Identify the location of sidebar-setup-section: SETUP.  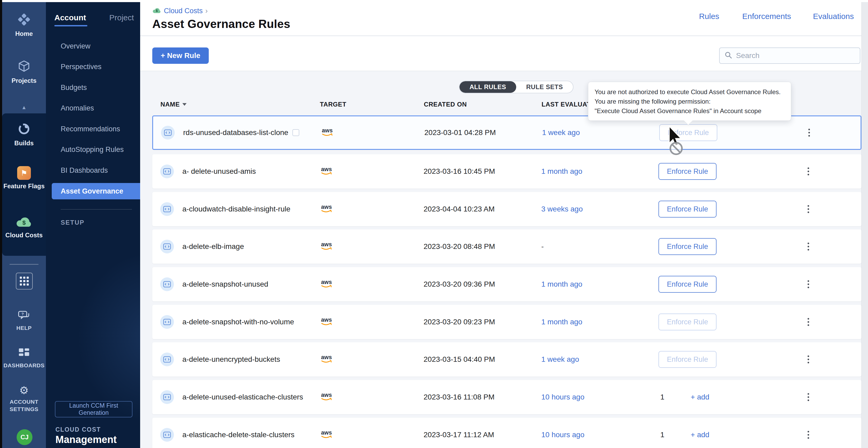
(73, 222).